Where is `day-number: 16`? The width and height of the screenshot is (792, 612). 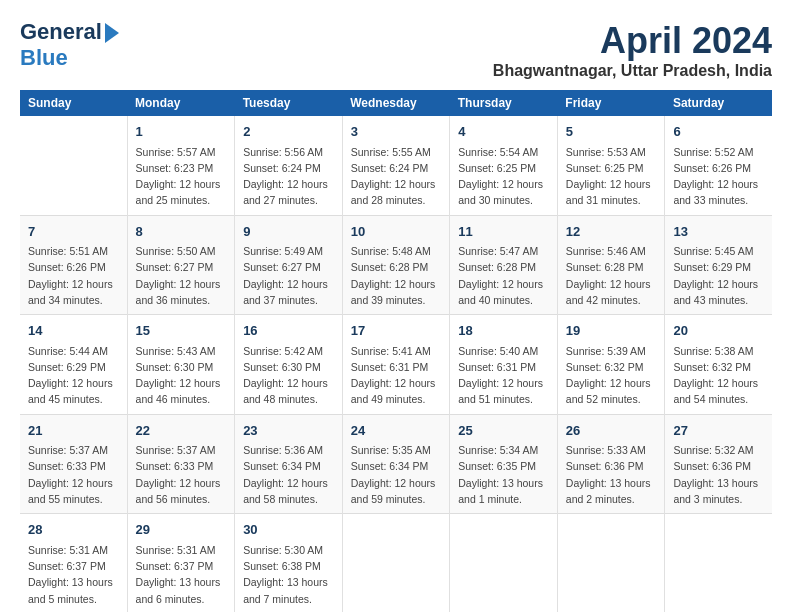 day-number: 16 is located at coordinates (288, 331).